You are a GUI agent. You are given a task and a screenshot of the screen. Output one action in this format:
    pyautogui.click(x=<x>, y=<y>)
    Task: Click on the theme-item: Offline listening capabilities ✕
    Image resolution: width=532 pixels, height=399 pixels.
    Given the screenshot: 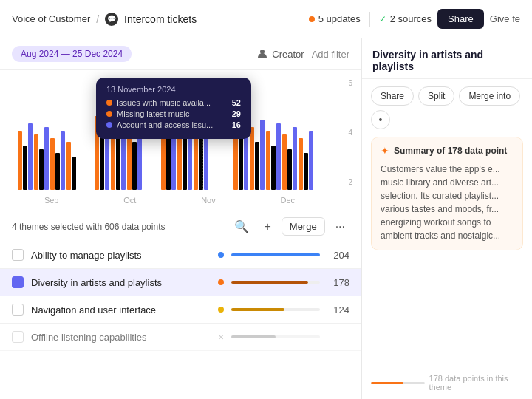 What is the action you would take?
    pyautogui.click(x=180, y=337)
    